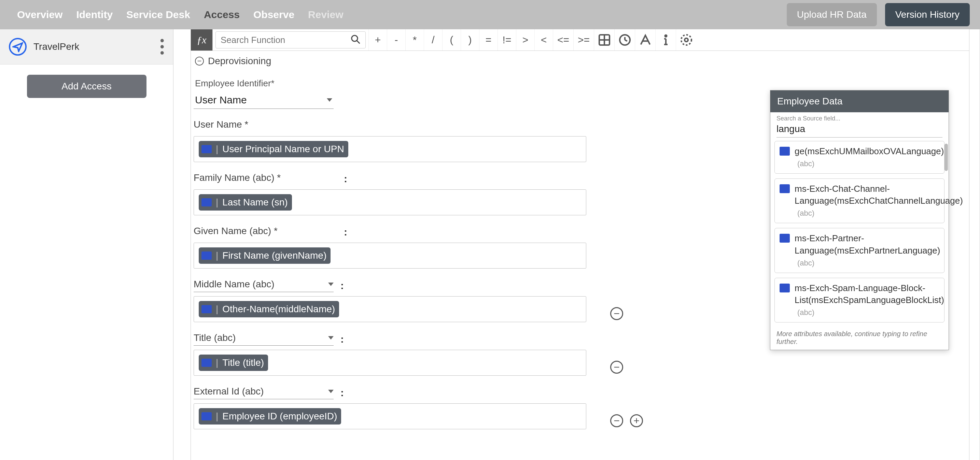 The height and width of the screenshot is (460, 980). What do you see at coordinates (240, 61) in the screenshot?
I see `deprovisioning-label: Deprovisioning` at bounding box center [240, 61].